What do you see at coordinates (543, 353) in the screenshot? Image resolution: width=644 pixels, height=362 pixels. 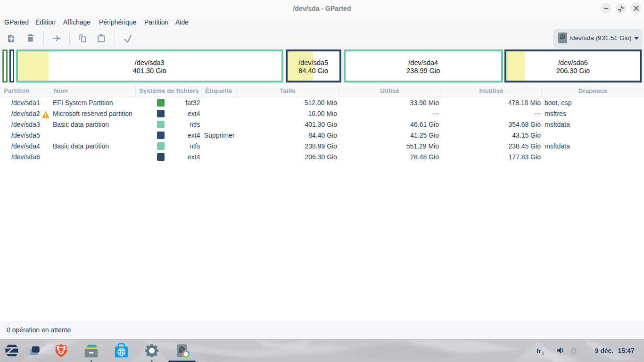 I see `svg-text: 1` at bounding box center [543, 353].